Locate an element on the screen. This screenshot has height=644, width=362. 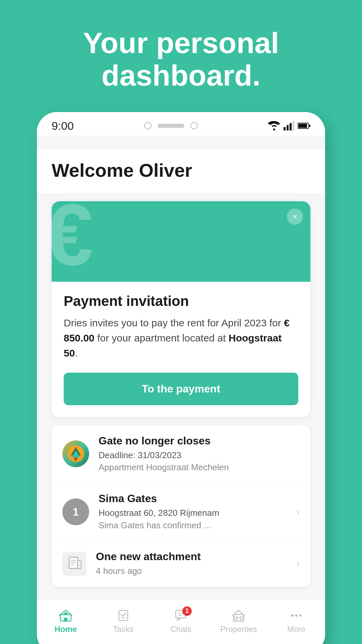
tasks-icon is located at coordinates (123, 615).